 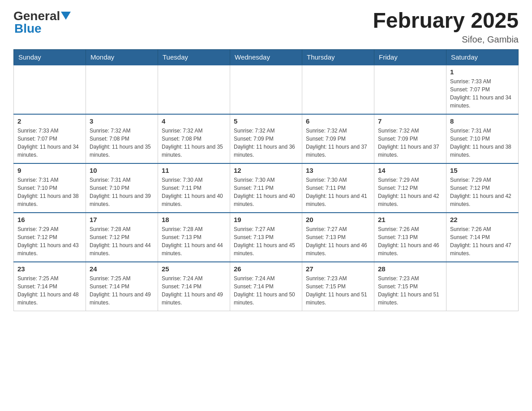 I want to click on calendar-cell: 21Sunrise: 7:26 AMSunset: 7:13 PMDayligh…, so click(x=410, y=237).